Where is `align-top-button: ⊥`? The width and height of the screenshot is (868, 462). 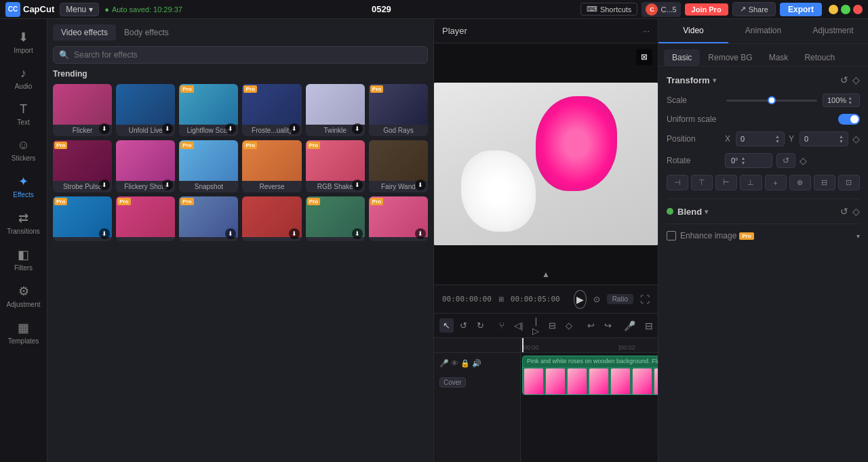 align-top-button: ⊥ is located at coordinates (751, 183).